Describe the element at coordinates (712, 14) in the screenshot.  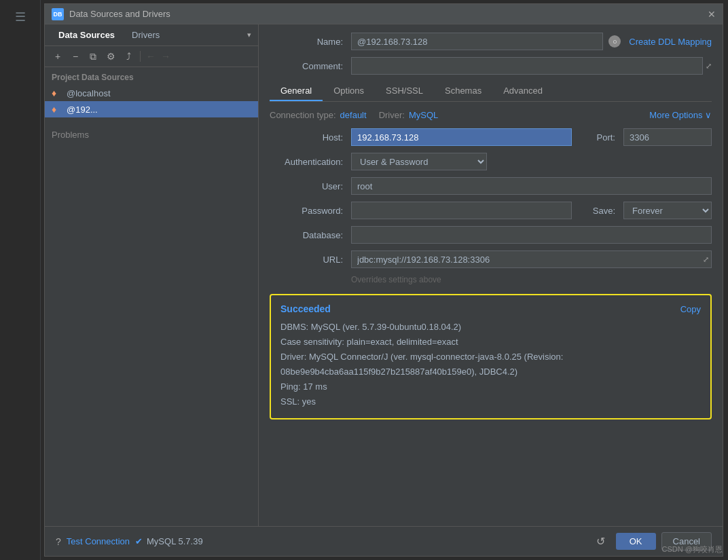
I see `dialog-close-button: ✕` at that location.